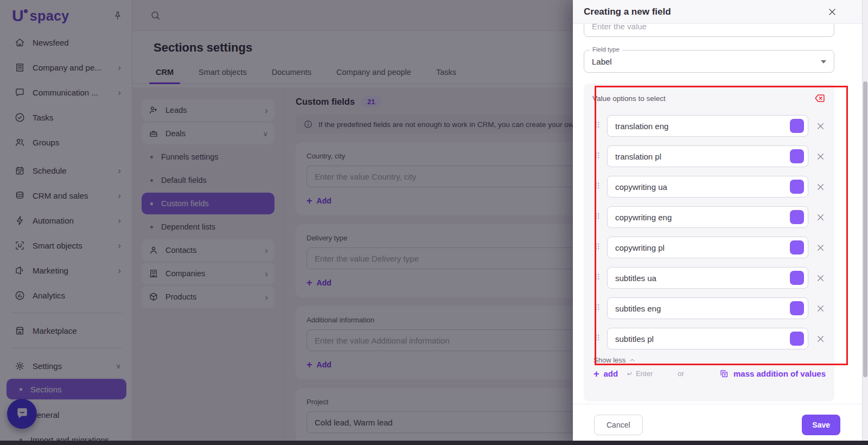 The width and height of the screenshot is (868, 445). Describe the element at coordinates (820, 98) in the screenshot. I see `clear-all-values-icon` at that location.